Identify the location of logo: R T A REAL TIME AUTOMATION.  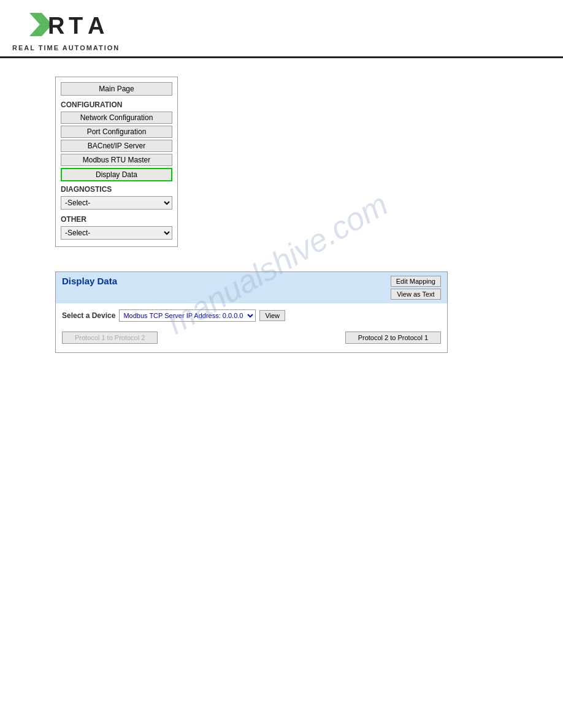
(66, 29).